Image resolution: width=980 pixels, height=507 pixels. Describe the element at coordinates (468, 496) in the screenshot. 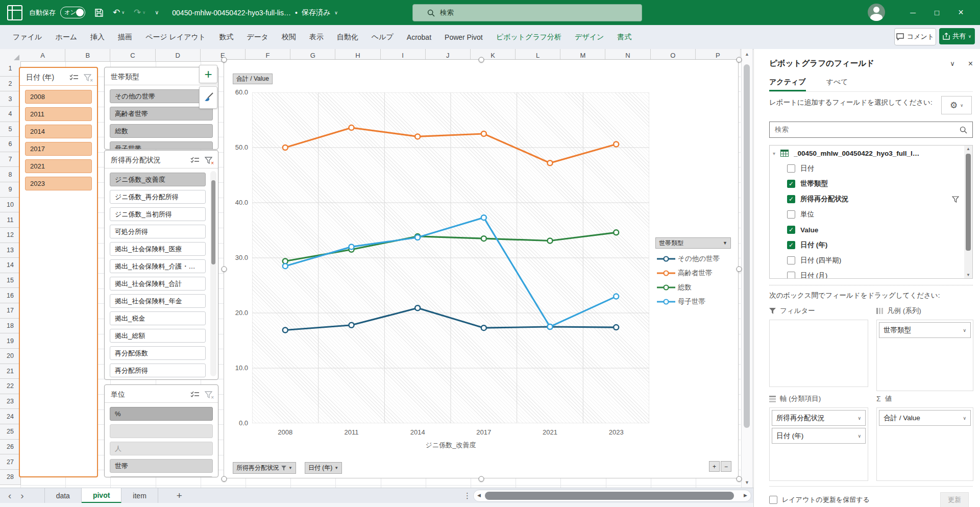

I see `more-options-icon: ⋮` at that location.